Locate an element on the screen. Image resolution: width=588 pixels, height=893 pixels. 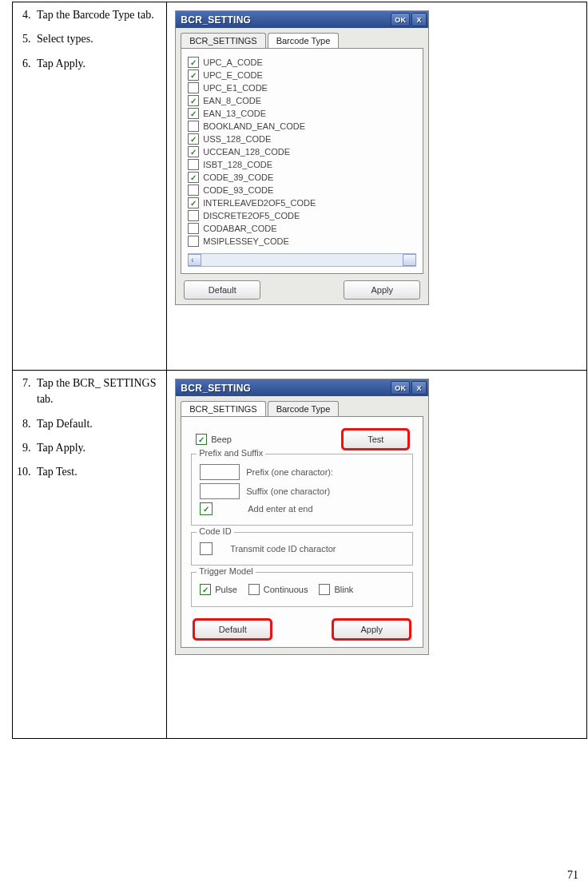
prefix-suffix-group: Prefix and Suffix Prefix (one charactor)… is located at coordinates (302, 490).